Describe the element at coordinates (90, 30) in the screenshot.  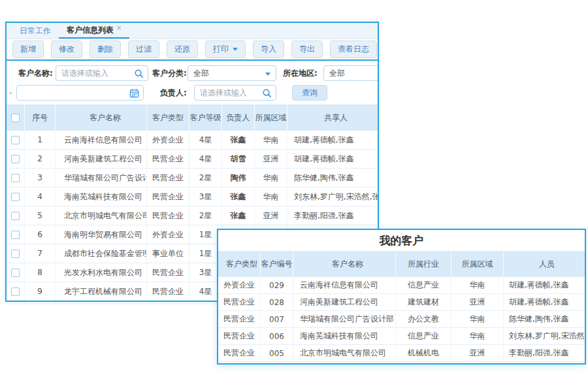
I see `tab-label: 客户信息列表` at that location.